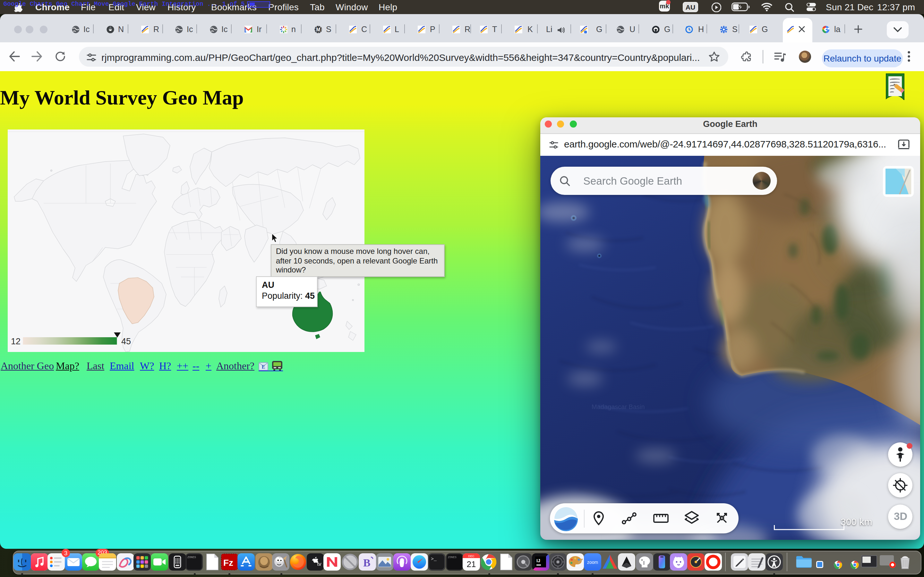  Describe the element at coordinates (471, 564) in the screenshot. I see `svg-text: 21` at that location.